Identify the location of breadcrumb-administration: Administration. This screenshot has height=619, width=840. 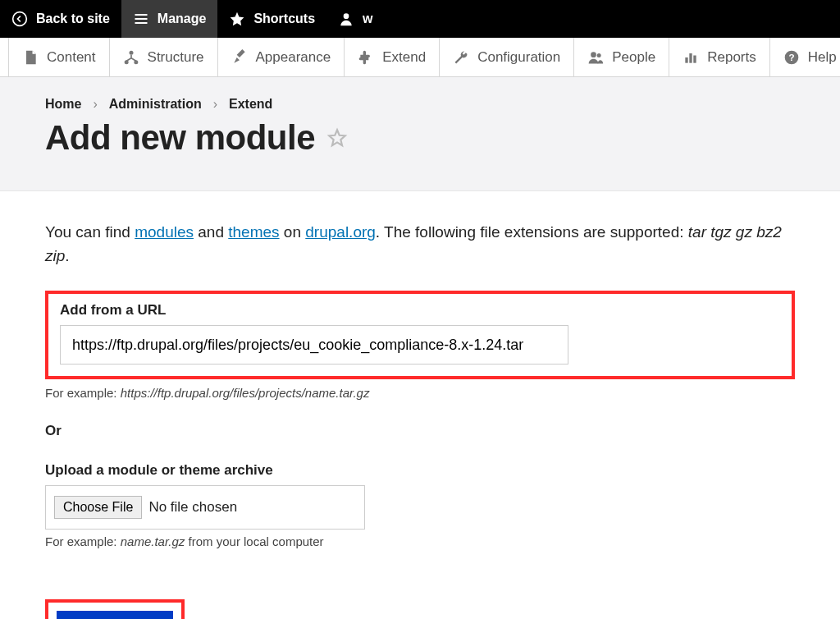
(156, 104).